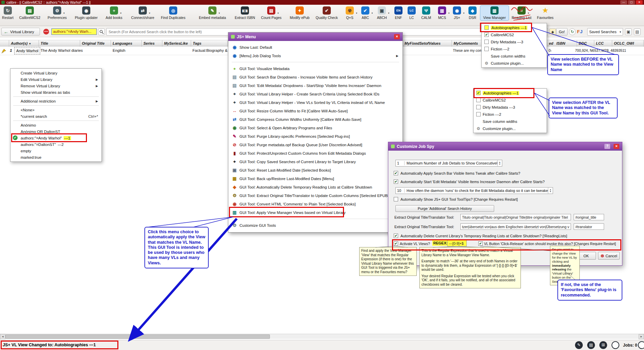 This screenshot has width=644, height=350. I want to click on jsplus-item-vlh-create-criteria: ⌖GUI Tool: Virtual Library Helper - Crea…, so click(315, 94).